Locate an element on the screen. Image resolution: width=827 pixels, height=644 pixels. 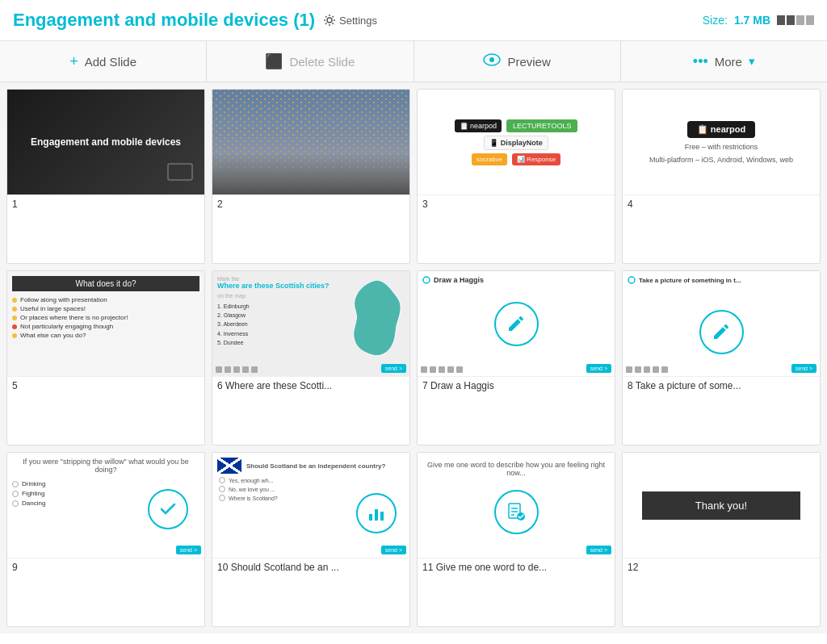
size-value: 1.7 MB is located at coordinates (753, 20).